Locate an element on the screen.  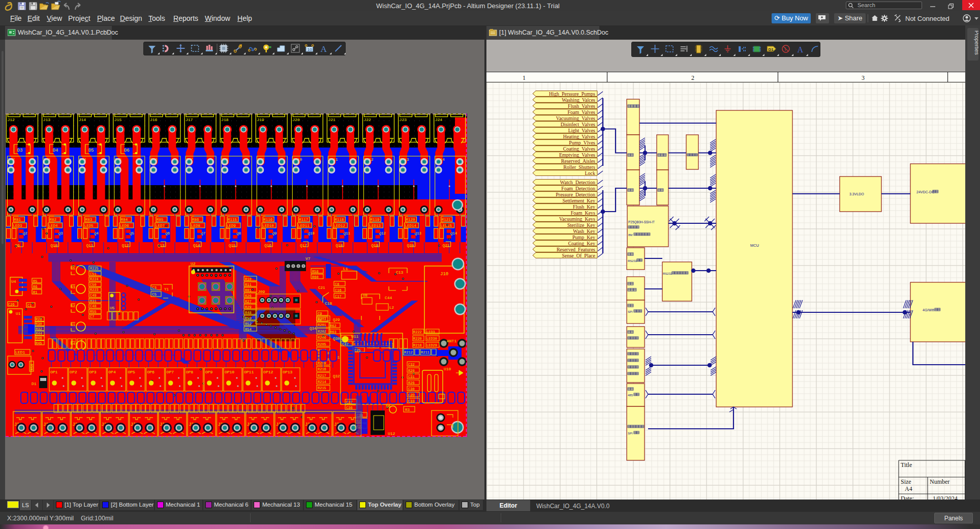
svg-text: J20 is located at coordinates (296, 120).